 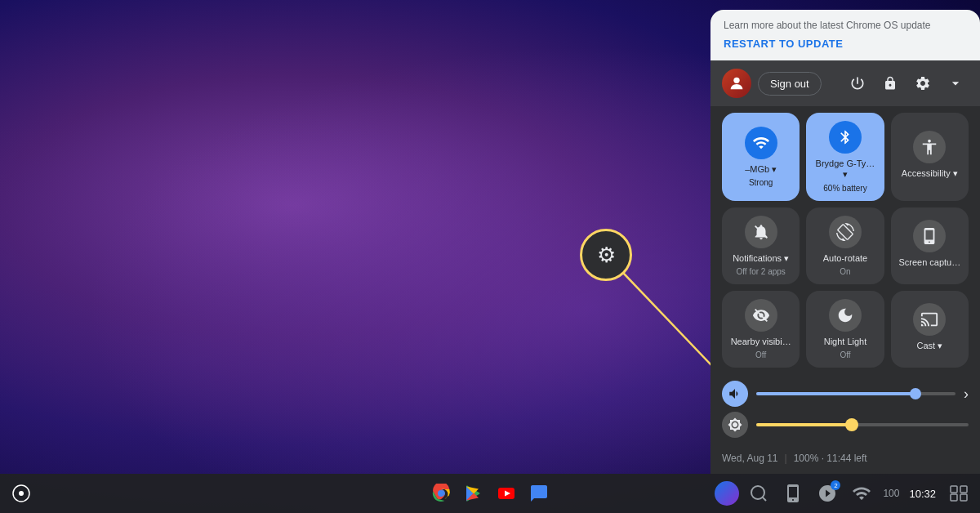 I want to click on night-light-tile-sub: Off, so click(x=844, y=355).